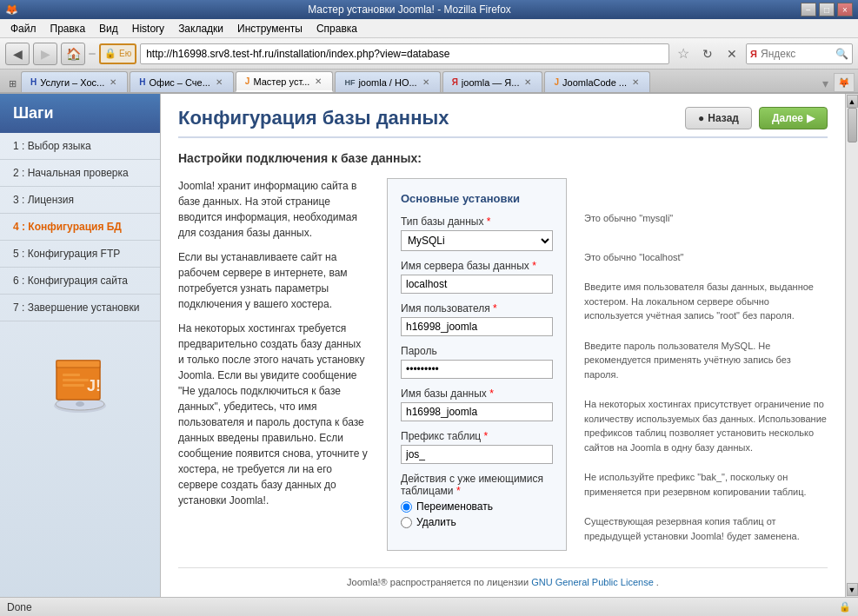 The height and width of the screenshot is (616, 858). I want to click on stop-button: ✕, so click(732, 54).